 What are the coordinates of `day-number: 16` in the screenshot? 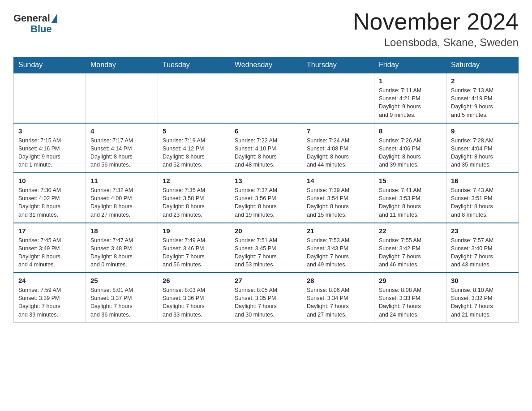 It's located at (482, 181).